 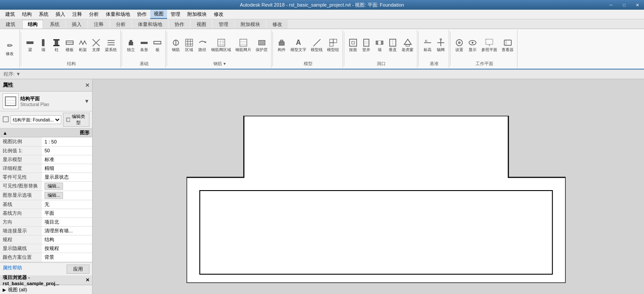 I want to click on isolated-icon, so click(x=131, y=43).